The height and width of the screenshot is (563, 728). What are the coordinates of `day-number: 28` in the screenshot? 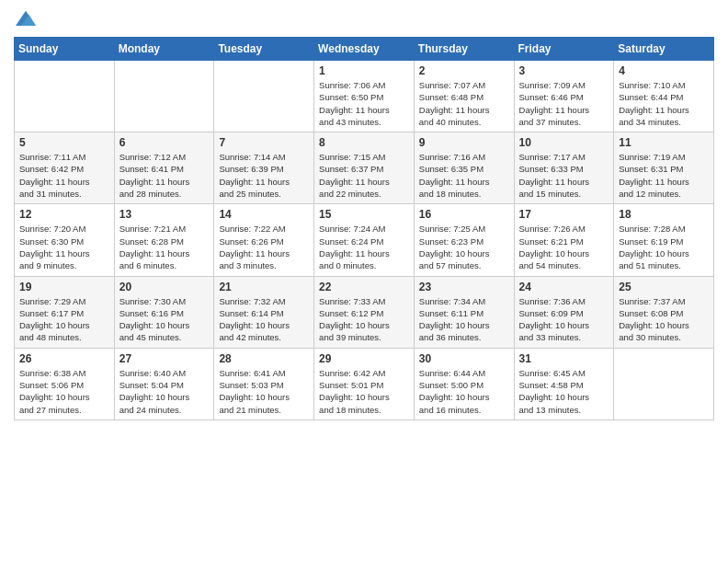 It's located at (264, 359).